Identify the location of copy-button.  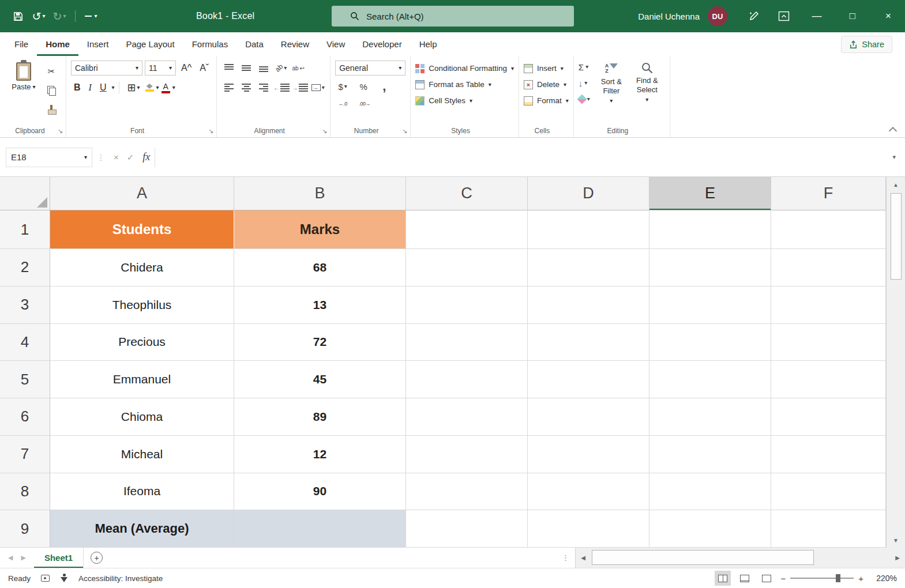
(51, 91).